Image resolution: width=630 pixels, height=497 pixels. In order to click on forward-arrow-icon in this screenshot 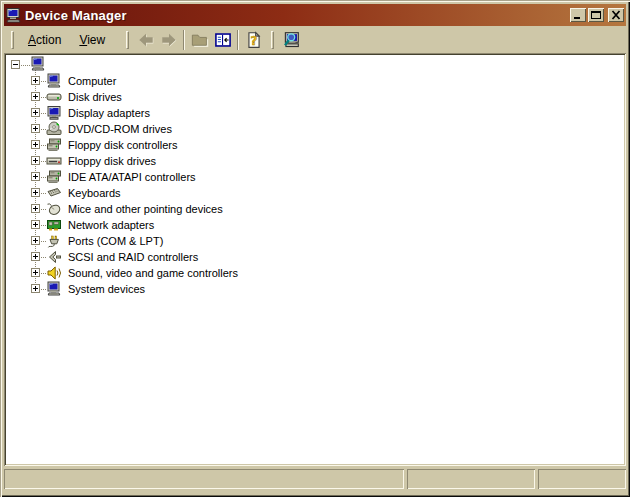, I will do `click(168, 40)`.